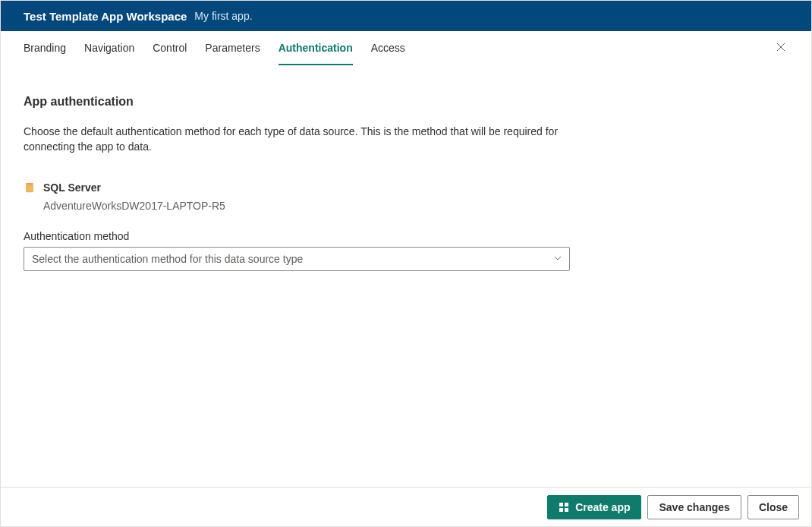 This screenshot has height=527, width=812. What do you see at coordinates (564, 507) in the screenshot?
I see `app-grid-icon` at bounding box center [564, 507].